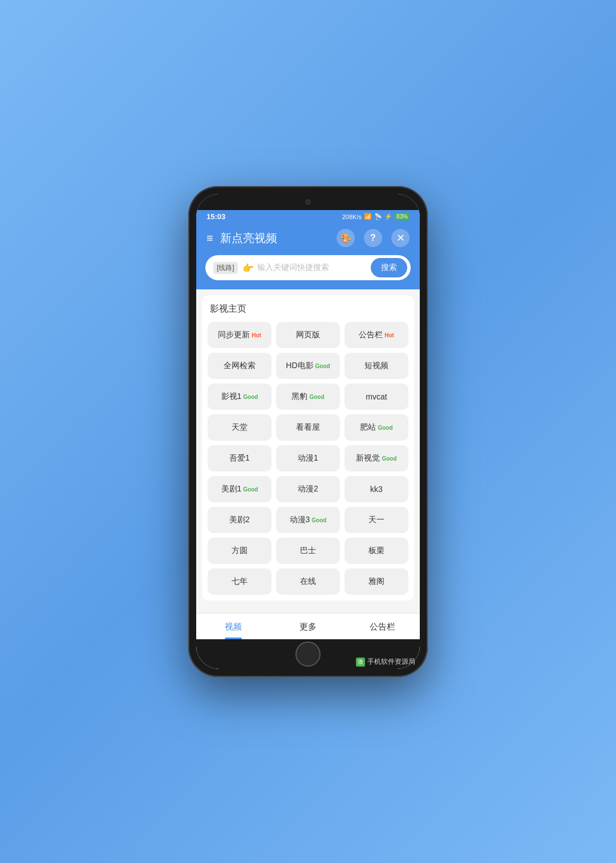 This screenshot has height=863, width=616. I want to click on grid-item: 在线, so click(308, 582).